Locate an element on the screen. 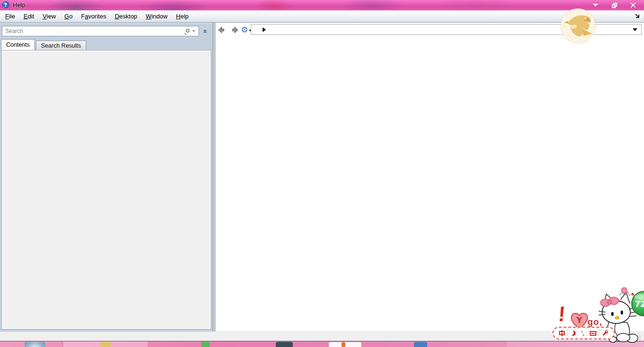 The image size is (644, 347). ime-skin-text: go, is located at coordinates (595, 322).